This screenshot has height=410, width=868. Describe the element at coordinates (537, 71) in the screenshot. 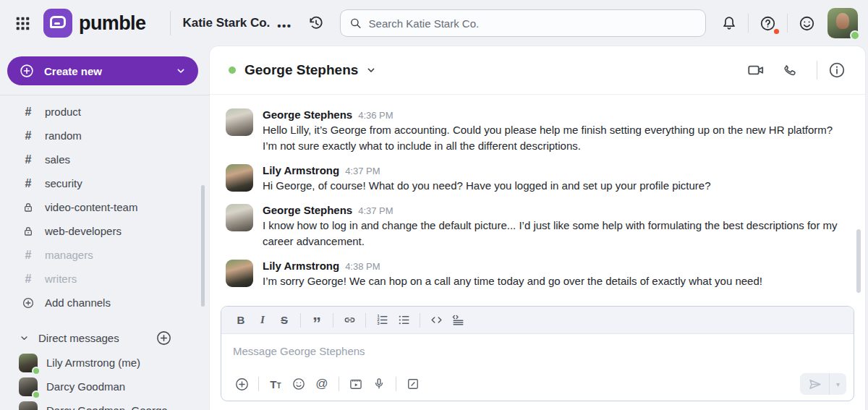

I see `chat-header: George Stephens` at that location.